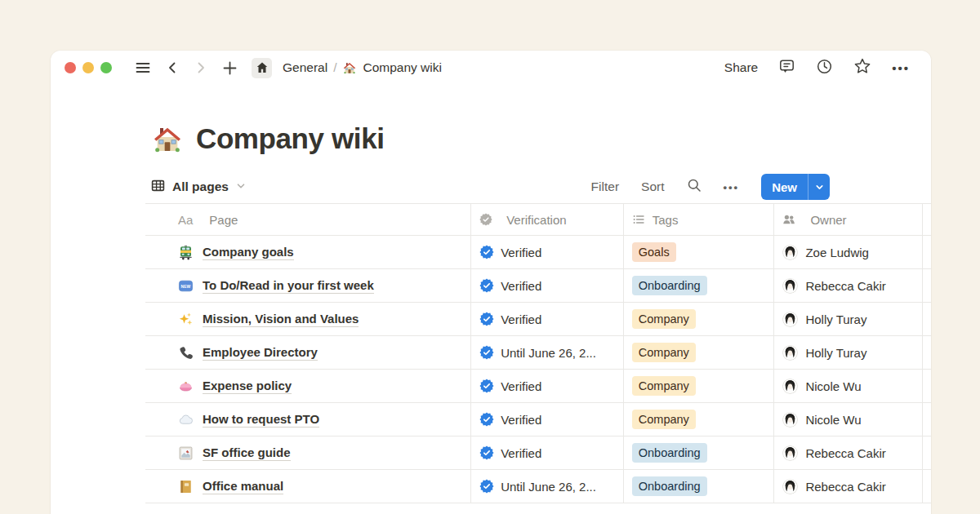 The image size is (980, 514). Describe the element at coordinates (172, 68) in the screenshot. I see `back-icon` at that location.